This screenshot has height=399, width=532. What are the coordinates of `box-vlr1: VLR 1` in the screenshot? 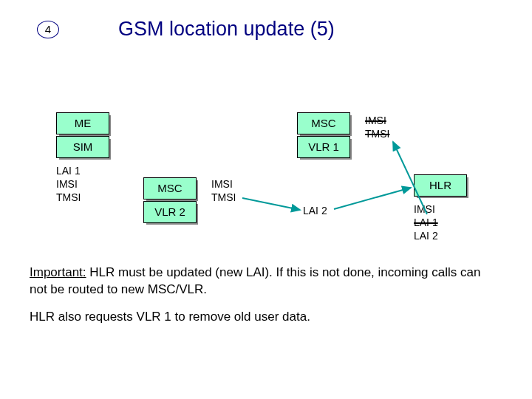 It's located at (324, 147).